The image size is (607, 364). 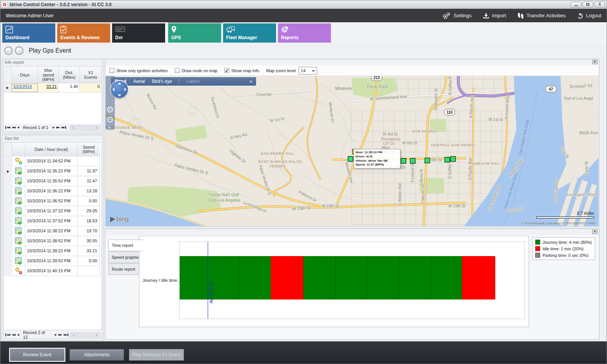 What do you see at coordinates (564, 249) in the screenshot?
I see `legend-item: Idle time: 1 min (20%)` at bounding box center [564, 249].